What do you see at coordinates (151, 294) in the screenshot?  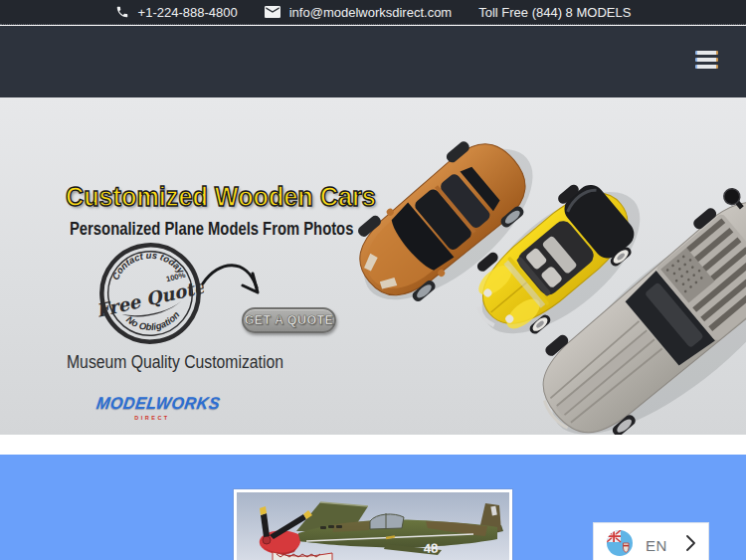 I see `free-quote-stamp-icon: Contact us today No Obligation 100% Free…` at bounding box center [151, 294].